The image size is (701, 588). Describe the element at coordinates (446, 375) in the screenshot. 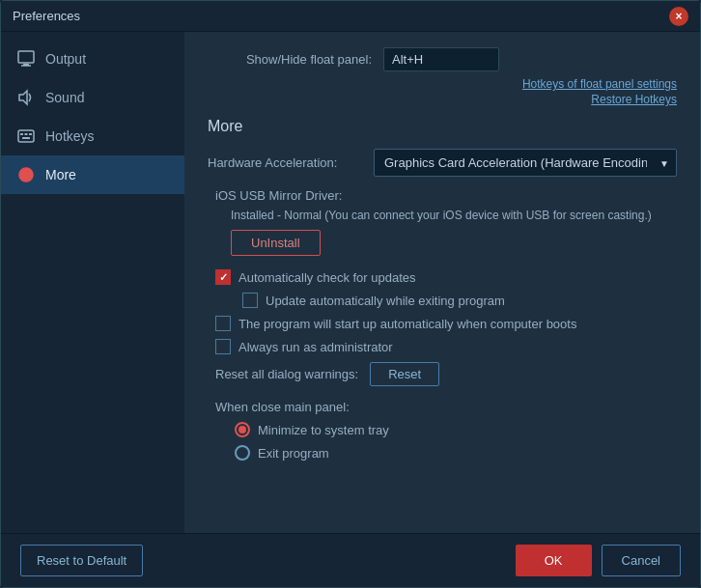

I see `reset-dialog-row: Reset all dialog warnings: Reset` at that location.